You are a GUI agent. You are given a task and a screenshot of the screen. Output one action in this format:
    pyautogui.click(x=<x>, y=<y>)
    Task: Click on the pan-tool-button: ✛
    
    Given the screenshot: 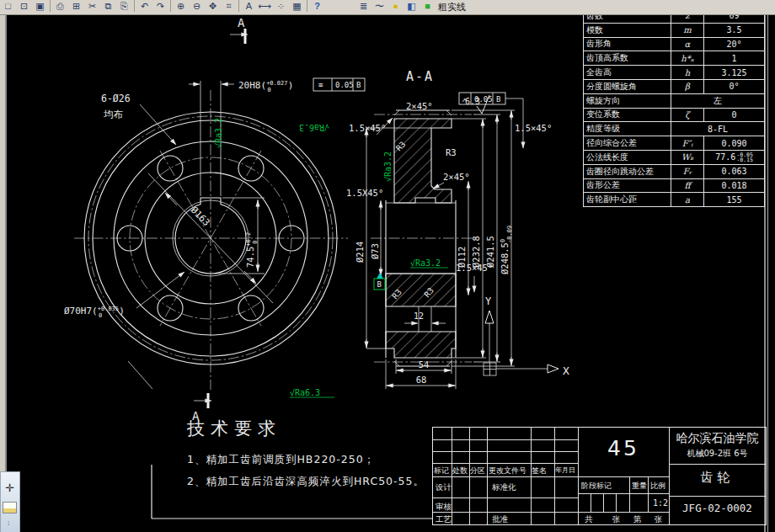 What is the action you would take?
    pyautogui.click(x=10, y=488)
    